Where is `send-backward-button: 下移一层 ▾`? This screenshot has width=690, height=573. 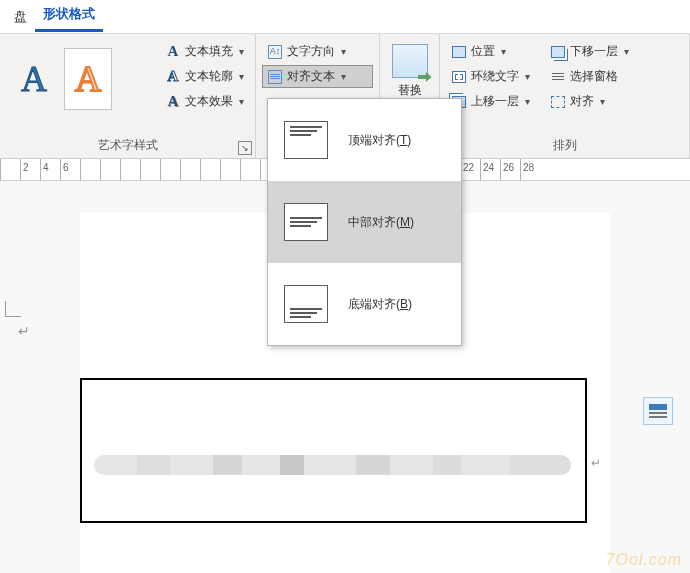
send-backward-button: 下移一层 ▾ is located at coordinates (590, 52).